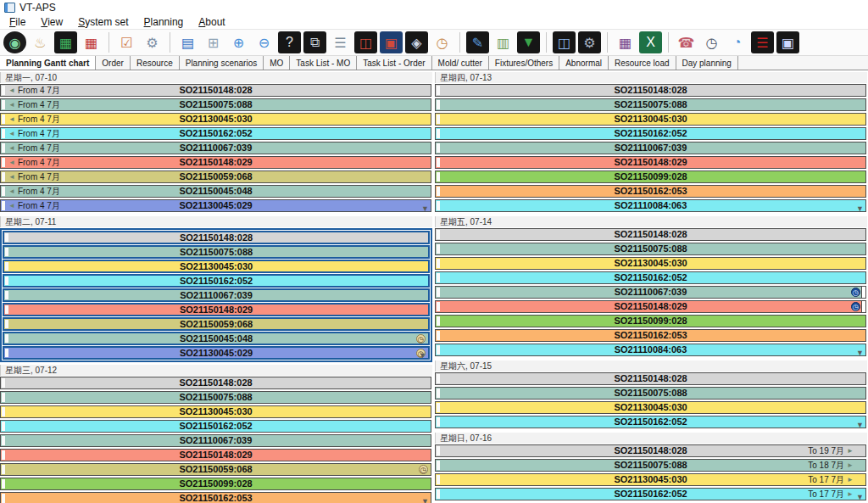 The width and height of the screenshot is (868, 503). Describe the element at coordinates (215, 163) in the screenshot. I see `gantt-bar: SO21150148:029◄From 4 7月` at that location.